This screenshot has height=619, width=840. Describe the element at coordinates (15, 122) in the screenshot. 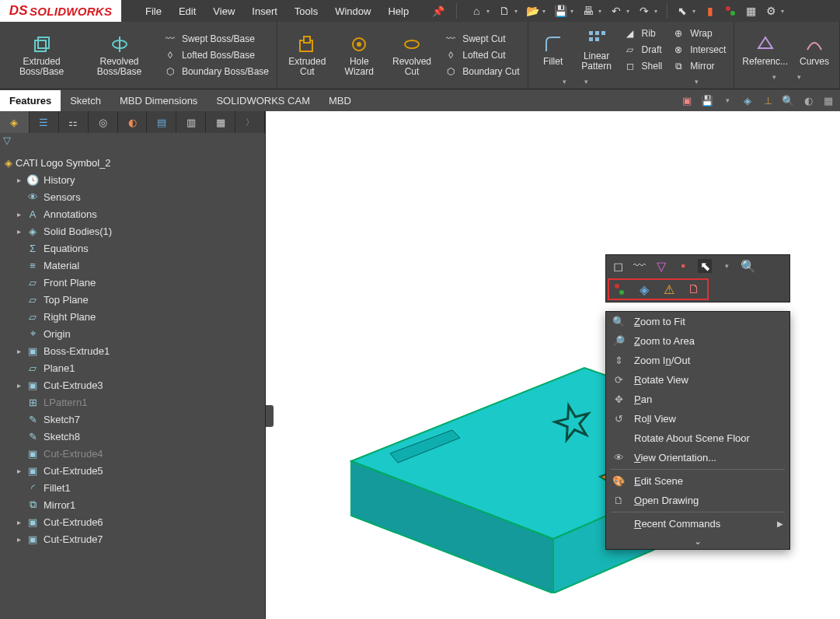

I see `feature-tree-tab: ◈` at that location.